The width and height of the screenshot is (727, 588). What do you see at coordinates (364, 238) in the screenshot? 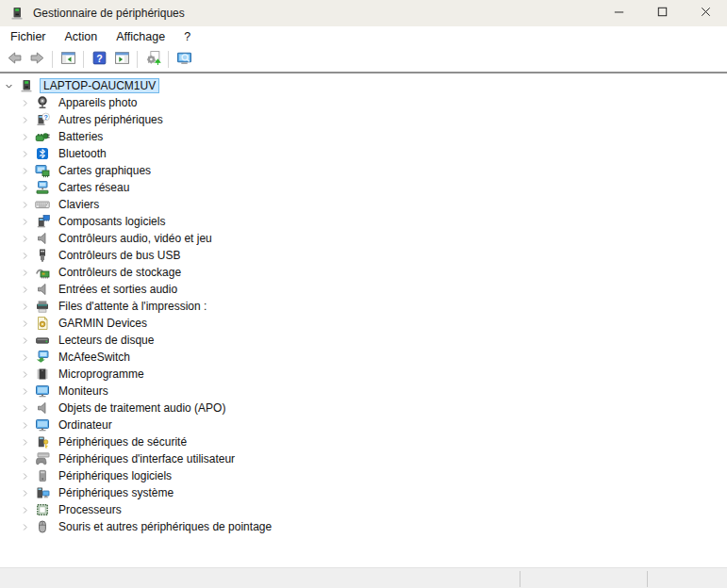
I see `tree-item-controleurs-audio-video-et-jeu: Contrôleurs audio, vidéo et jeu` at bounding box center [364, 238].